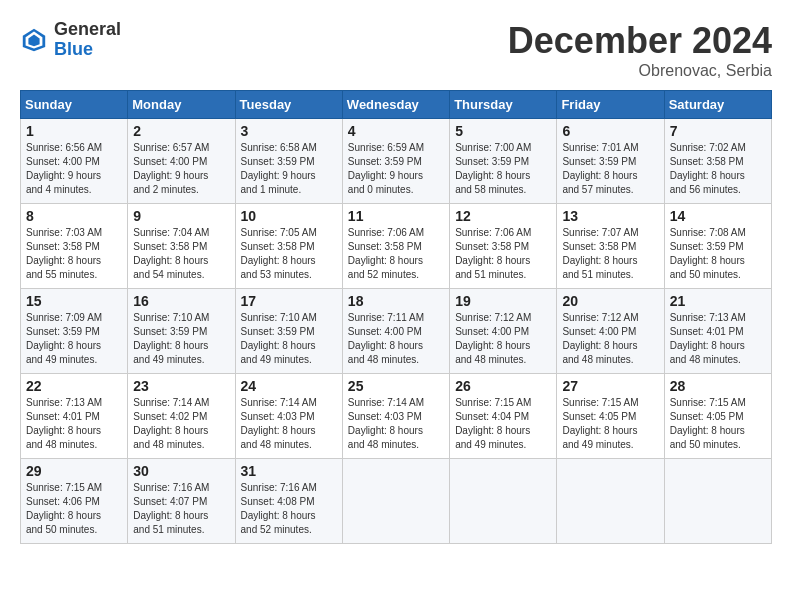 This screenshot has width=792, height=612. Describe the element at coordinates (182, 246) in the screenshot. I see `calendar-cell: 9Sunrise: 7:04 AM Sunset: 3:58 PM Daylig…` at that location.